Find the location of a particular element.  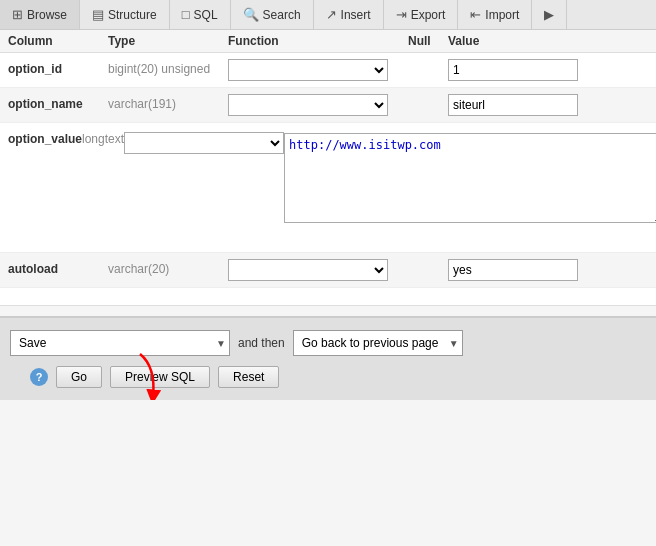

function-select-option-id is located at coordinates (308, 70).